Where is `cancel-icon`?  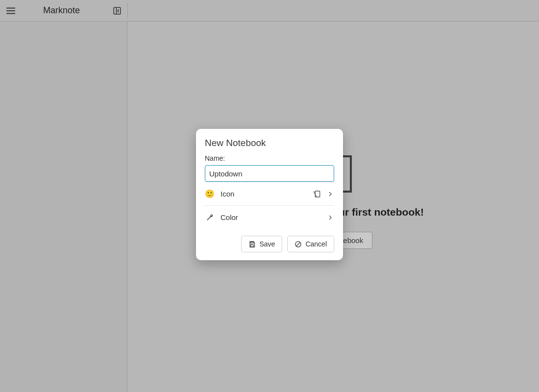 cancel-icon is located at coordinates (298, 244).